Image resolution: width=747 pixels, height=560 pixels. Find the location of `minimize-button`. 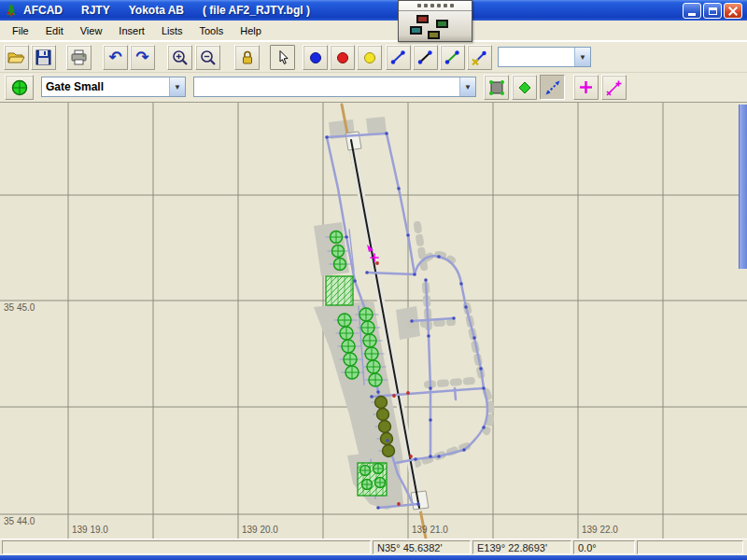

minimize-button is located at coordinates (692, 11).